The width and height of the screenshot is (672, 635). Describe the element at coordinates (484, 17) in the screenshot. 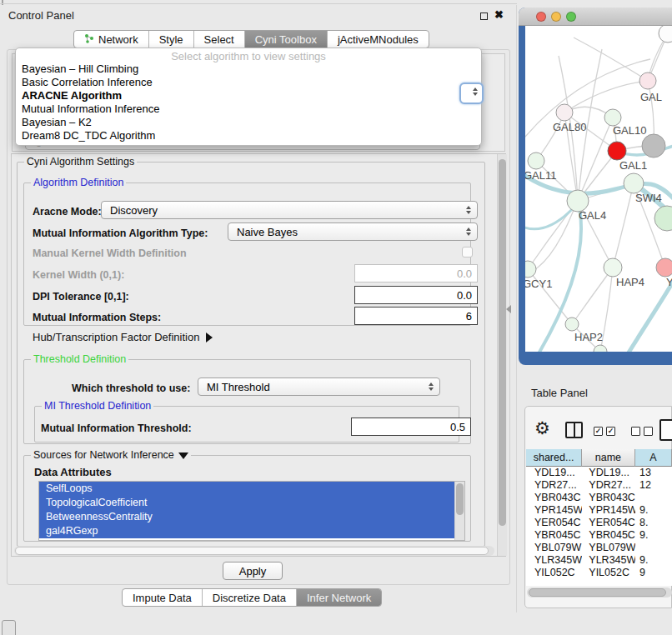

I see `float-window-icon` at that location.